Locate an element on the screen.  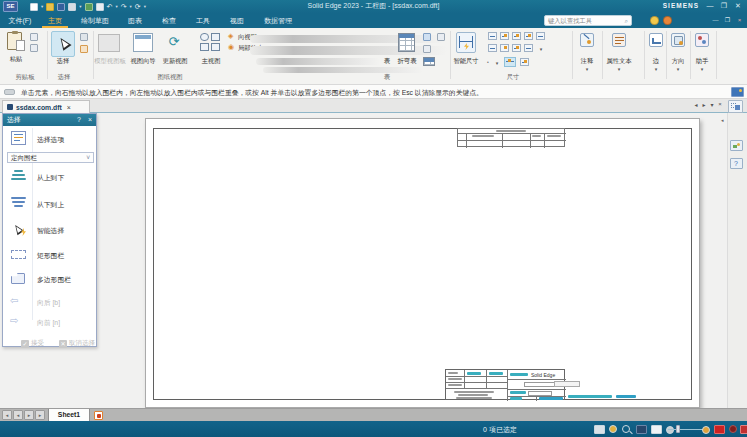
orientation-caret-icon: ▾ is located at coordinates (678, 70).